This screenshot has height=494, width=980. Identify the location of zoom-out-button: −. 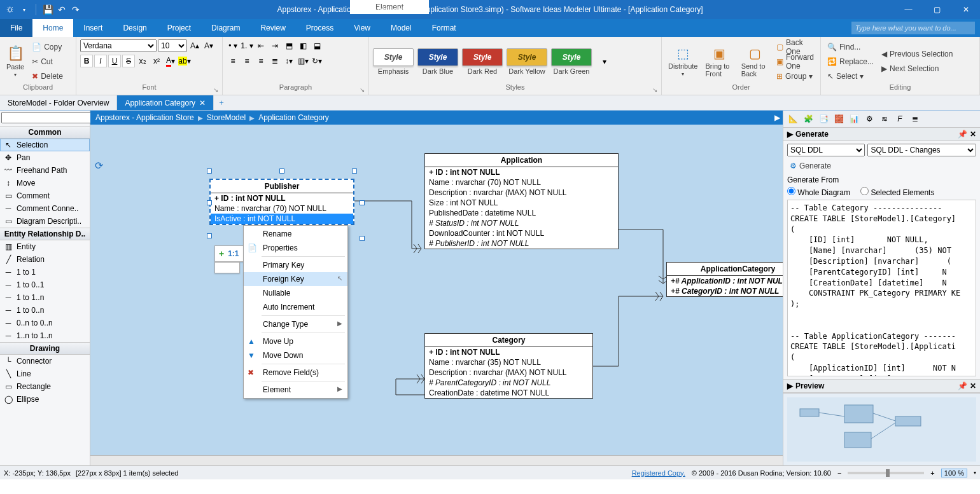
(839, 473).